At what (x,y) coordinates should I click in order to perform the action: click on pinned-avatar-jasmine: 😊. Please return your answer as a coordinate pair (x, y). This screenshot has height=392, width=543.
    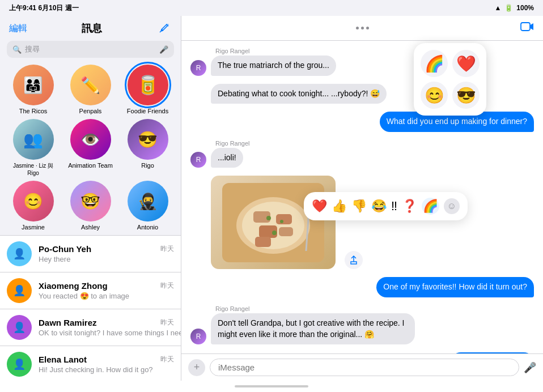
    Looking at the image, I should click on (33, 201).